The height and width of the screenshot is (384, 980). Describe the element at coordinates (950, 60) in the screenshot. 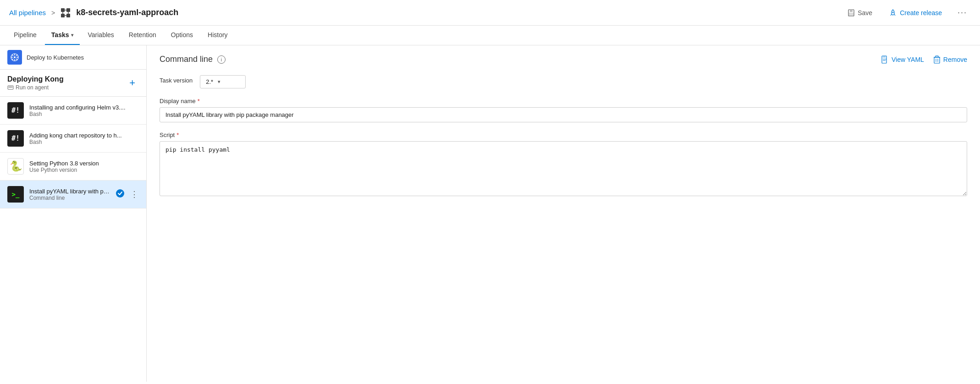

I see `remove-button: Remove` at that location.